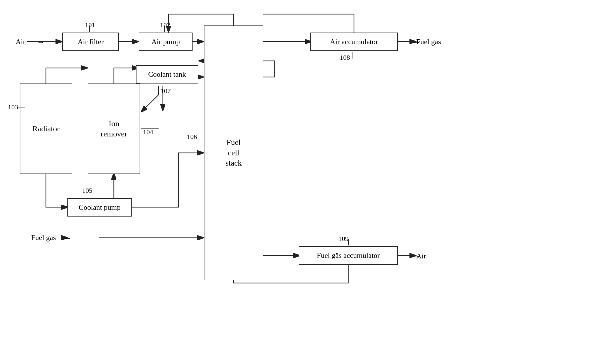  What do you see at coordinates (348, 255) in the screenshot?
I see `fuel-gas-accumulator-box: Fuel gäs accumulator` at bounding box center [348, 255].